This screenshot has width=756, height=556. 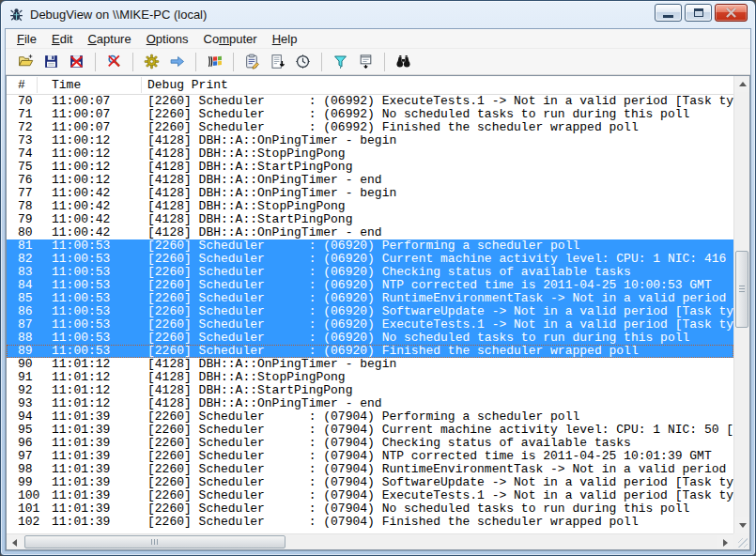 What do you see at coordinates (252, 62) in the screenshot?
I see `log-boot-icon` at bounding box center [252, 62].